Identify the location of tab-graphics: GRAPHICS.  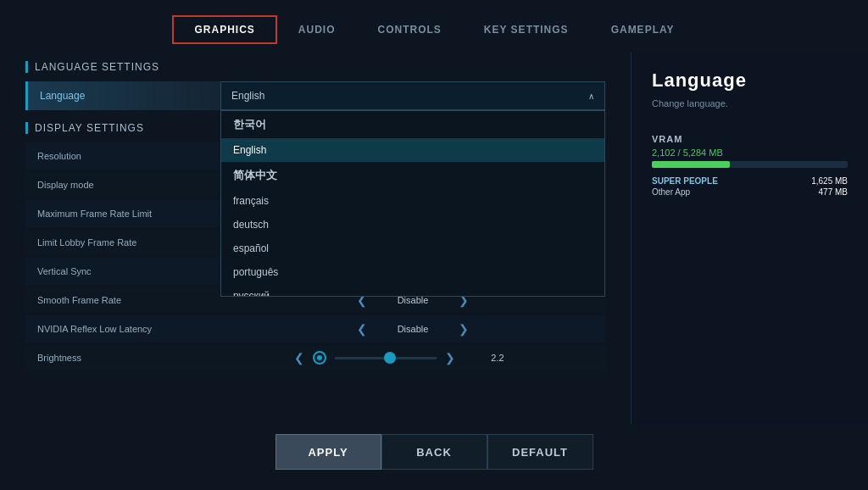
(224, 30).